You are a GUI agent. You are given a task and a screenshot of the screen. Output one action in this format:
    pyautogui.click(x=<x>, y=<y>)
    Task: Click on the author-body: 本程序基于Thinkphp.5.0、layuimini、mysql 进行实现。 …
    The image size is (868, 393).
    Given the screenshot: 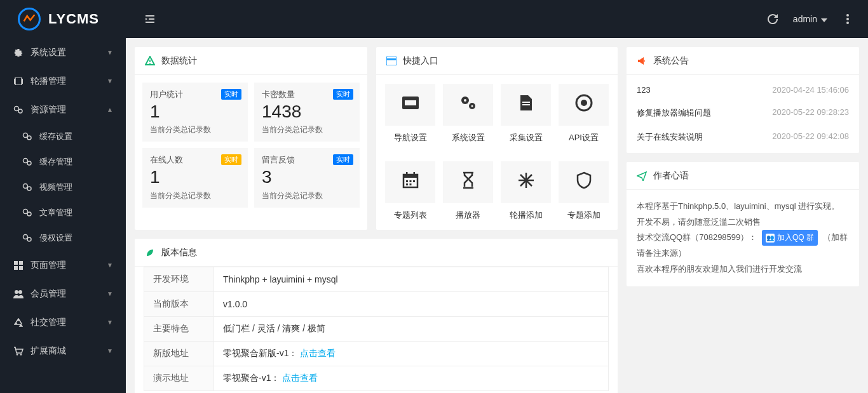 What is the action you would take?
    pyautogui.click(x=743, y=238)
    